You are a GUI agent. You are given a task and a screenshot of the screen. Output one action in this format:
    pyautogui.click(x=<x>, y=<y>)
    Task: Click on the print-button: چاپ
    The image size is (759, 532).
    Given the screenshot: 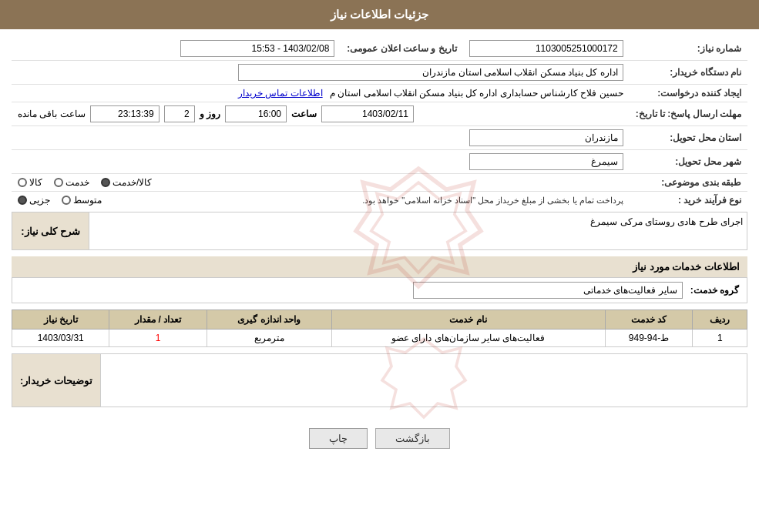 What is the action you would take?
    pyautogui.click(x=338, y=439)
    